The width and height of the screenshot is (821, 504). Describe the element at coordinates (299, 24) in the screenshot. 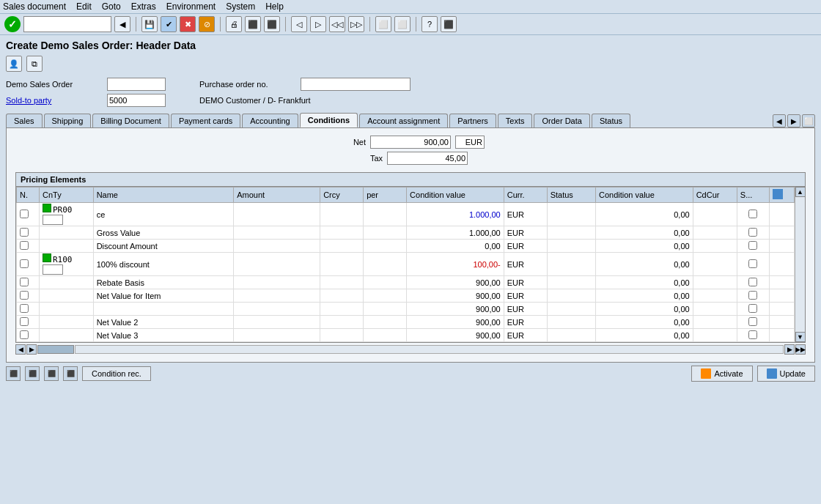

I see `tool7-btn: ◁` at that location.